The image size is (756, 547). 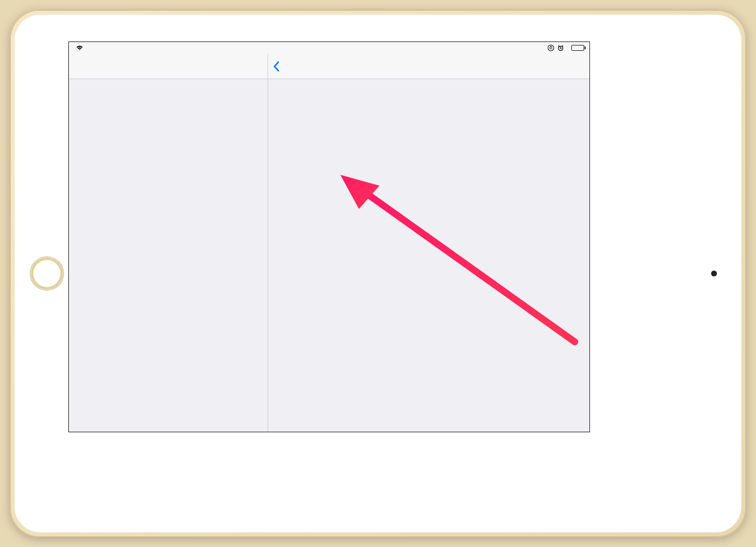 What do you see at coordinates (276, 66) in the screenshot?
I see `chevron-left-icon` at bounding box center [276, 66].